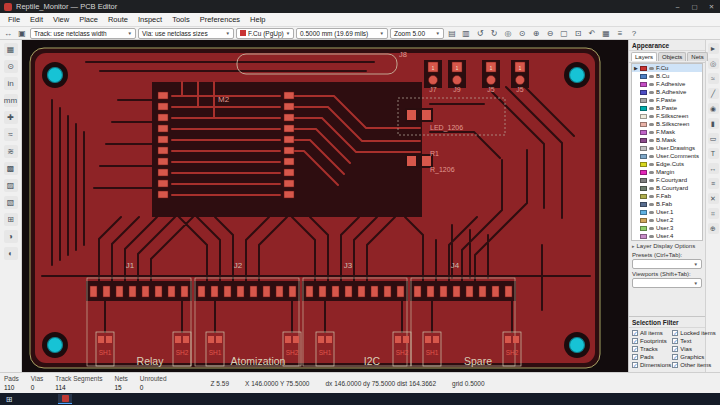 The width and height of the screenshot is (720, 405). What do you see at coordinates (11, 186) in the screenshot?
I see `left-toolbar-icon-zone-outline-icon: ▨` at bounding box center [11, 186].